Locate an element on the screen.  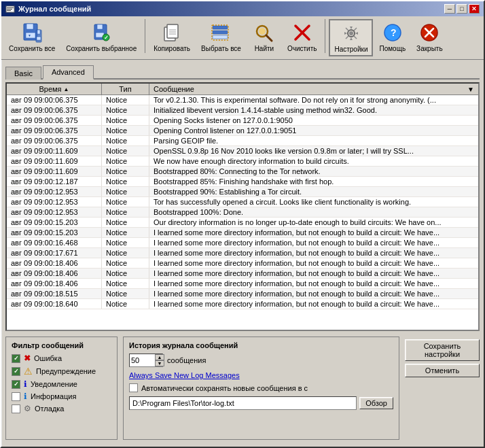
close-toolbar-button: Закрыть is located at coordinates (429, 37).